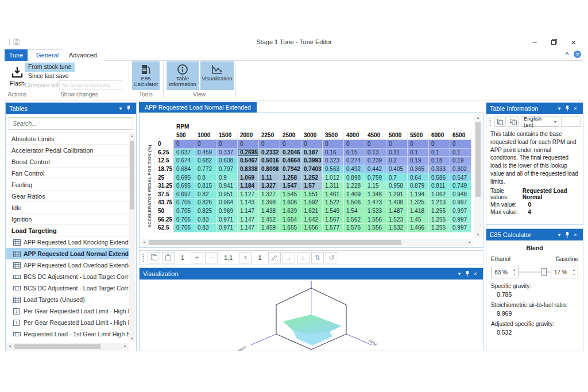  What do you see at coordinates (227, 186) in the screenshot?
I see `grid-cell: 0.941` at bounding box center [227, 186].